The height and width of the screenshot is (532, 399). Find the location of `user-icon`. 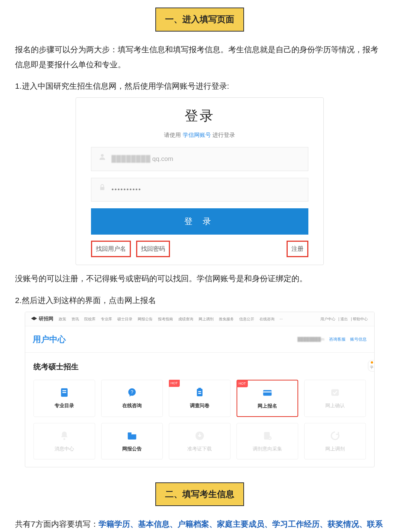

user-icon is located at coordinates (102, 159).